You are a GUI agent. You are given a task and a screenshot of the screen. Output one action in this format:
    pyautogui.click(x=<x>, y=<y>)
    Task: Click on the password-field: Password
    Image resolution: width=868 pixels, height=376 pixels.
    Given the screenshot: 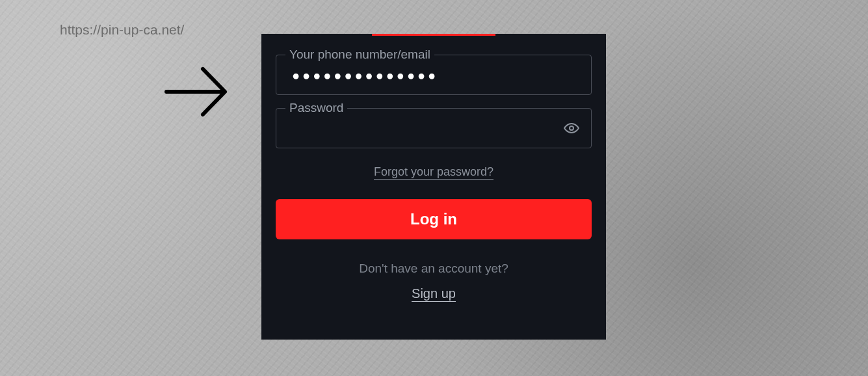 What is the action you would take?
    pyautogui.click(x=434, y=128)
    